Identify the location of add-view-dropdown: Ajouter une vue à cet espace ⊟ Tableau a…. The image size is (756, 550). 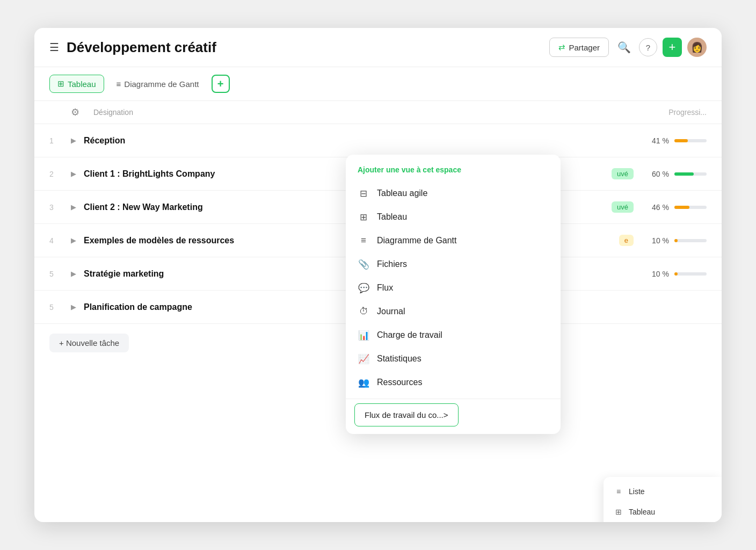
(453, 294).